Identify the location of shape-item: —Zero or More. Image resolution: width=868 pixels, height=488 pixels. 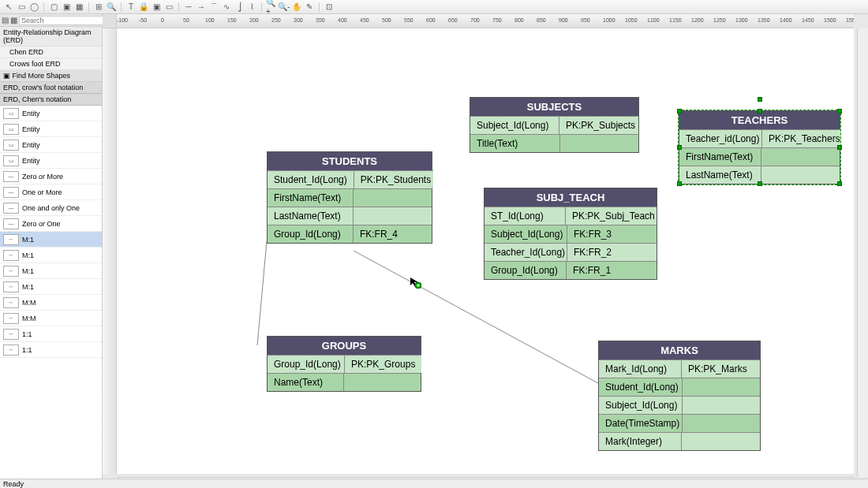
(51, 177).